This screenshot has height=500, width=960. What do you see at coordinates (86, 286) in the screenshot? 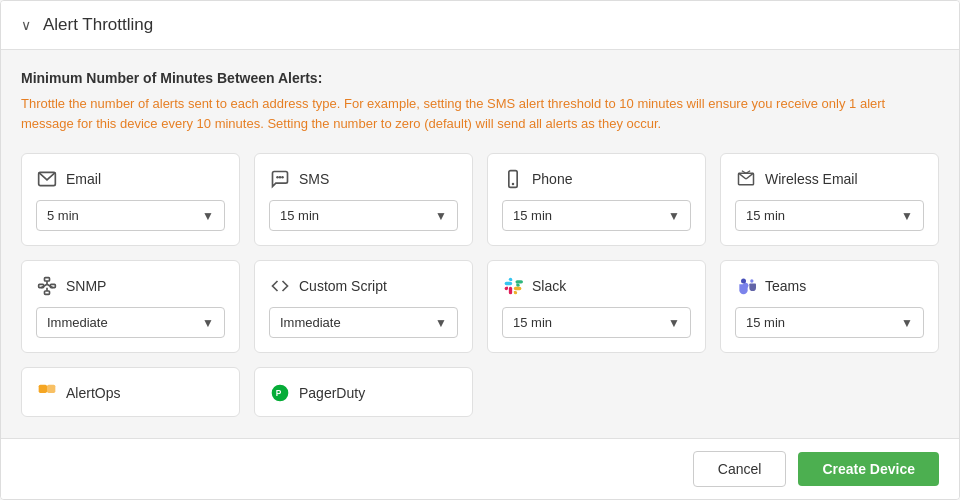
I see `snmp-label: SNMP` at bounding box center [86, 286].